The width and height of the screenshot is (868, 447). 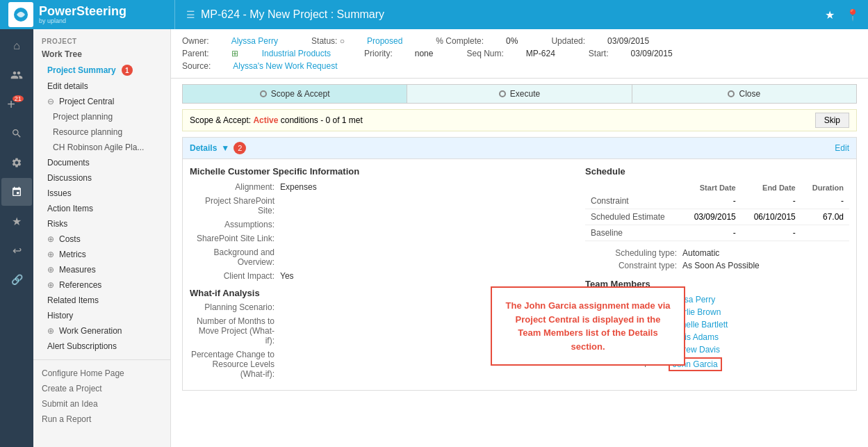 What do you see at coordinates (771, 188) in the screenshot?
I see `col-end: End Date` at bounding box center [771, 188].